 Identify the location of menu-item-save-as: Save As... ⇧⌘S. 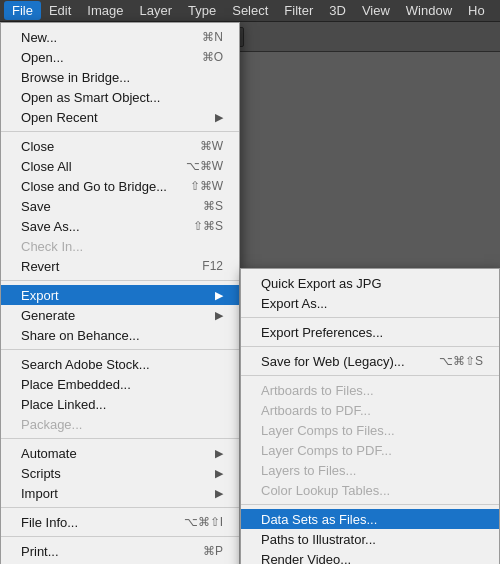
(120, 226).